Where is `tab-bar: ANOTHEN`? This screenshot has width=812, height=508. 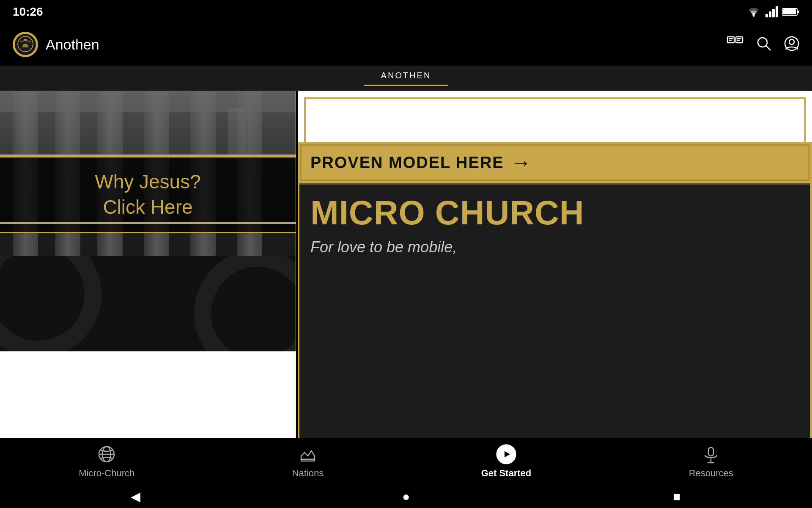 tab-bar: ANOTHEN is located at coordinates (406, 78).